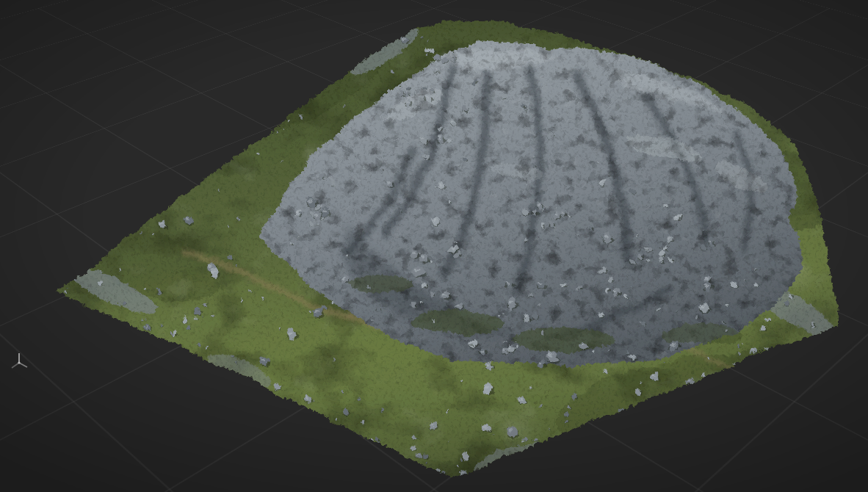  What do you see at coordinates (19, 361) in the screenshot?
I see `axis-gizmo-icon` at bounding box center [19, 361].